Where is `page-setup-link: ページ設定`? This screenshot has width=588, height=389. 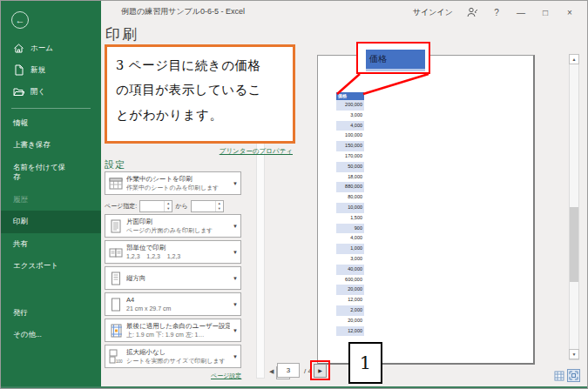 page-setup-link: ページ設定 is located at coordinates (226, 376).